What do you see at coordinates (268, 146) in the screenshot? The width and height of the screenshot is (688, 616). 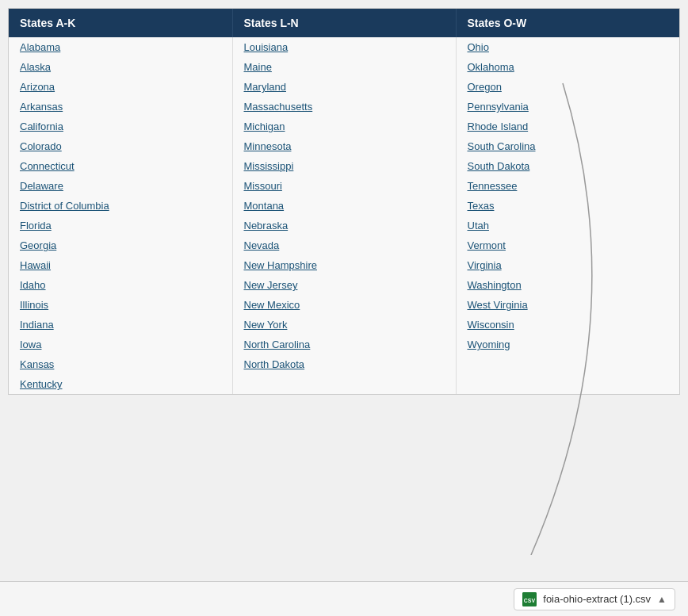 I see `state-link: Minnesota` at bounding box center [268, 146].